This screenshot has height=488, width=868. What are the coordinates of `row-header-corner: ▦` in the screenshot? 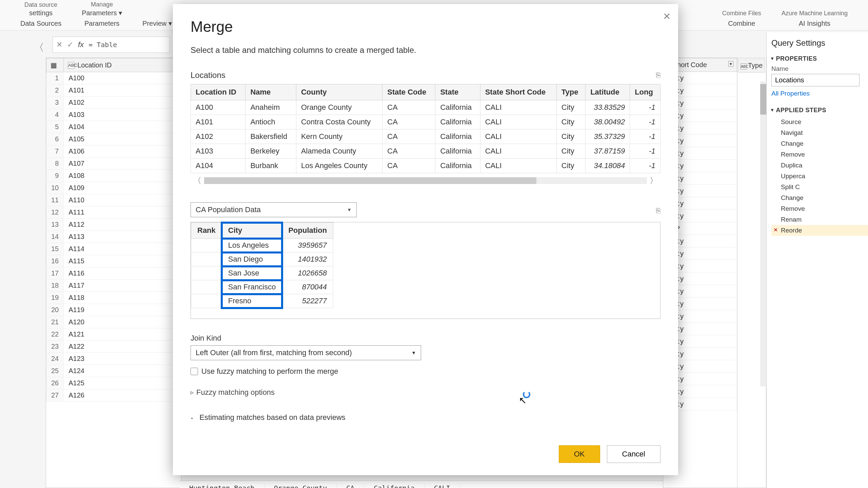 It's located at (55, 65).